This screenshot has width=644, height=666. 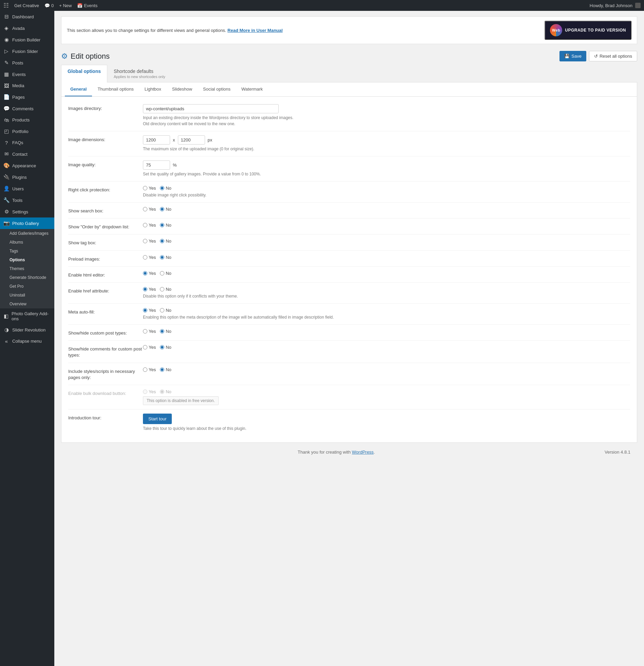 I want to click on sidebar-item-fusion-builder: ◉Fusion Builder, so click(x=27, y=40).